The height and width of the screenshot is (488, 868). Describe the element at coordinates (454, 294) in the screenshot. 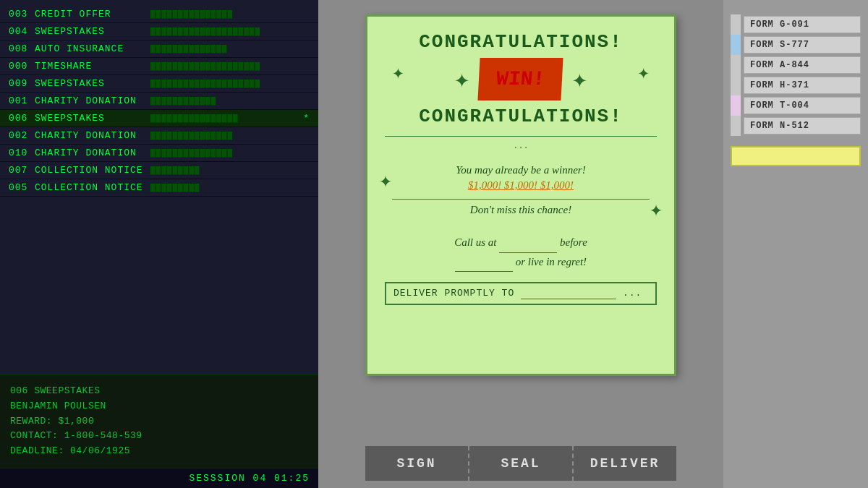

I see `deliver-label: DELIVER PROMPTLY TO` at that location.